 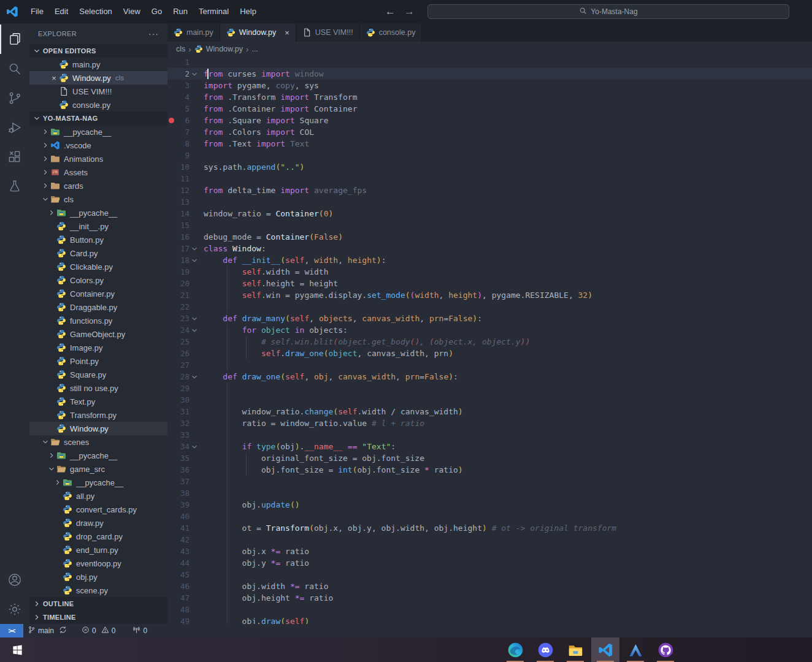 What do you see at coordinates (218, 49) in the screenshot?
I see `breadcrumb-item-Window.py: Window.py` at bounding box center [218, 49].